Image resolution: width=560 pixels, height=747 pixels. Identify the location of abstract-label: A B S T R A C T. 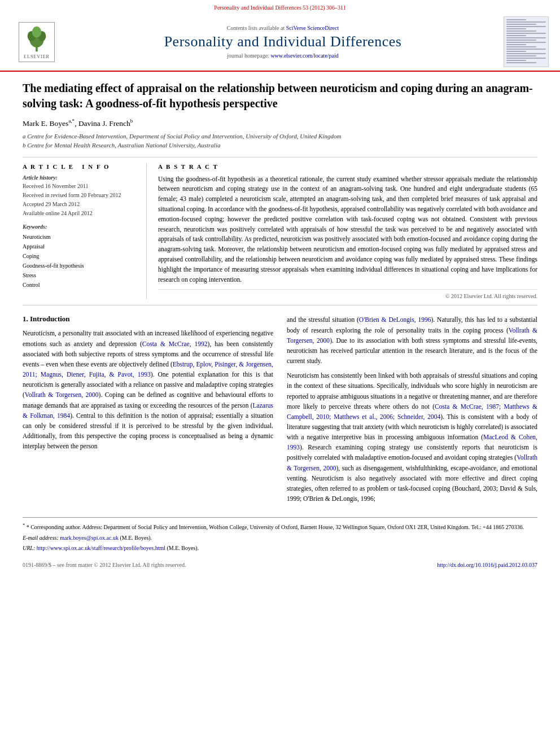
(348, 167).